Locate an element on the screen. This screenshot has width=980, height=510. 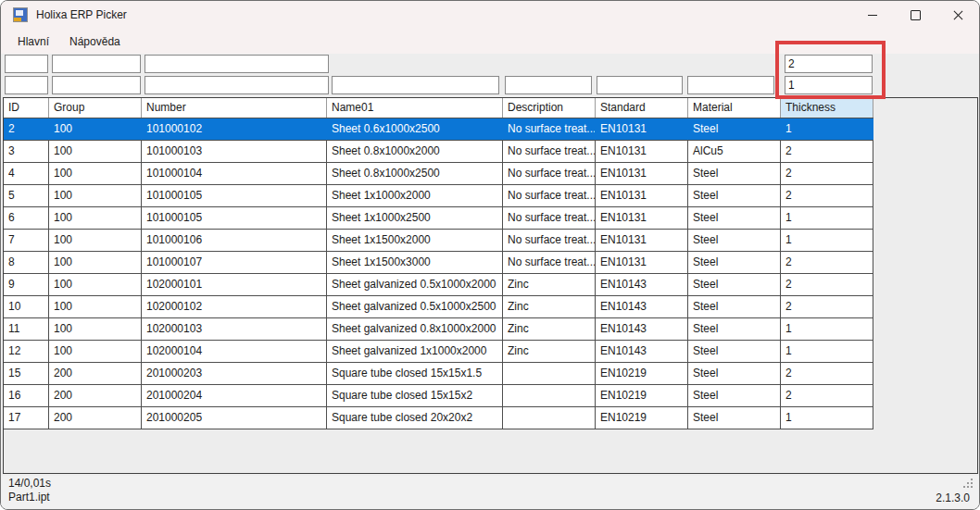
table-row: 15200201000203Square tube closed 15x15x1… is located at coordinates (439, 374).